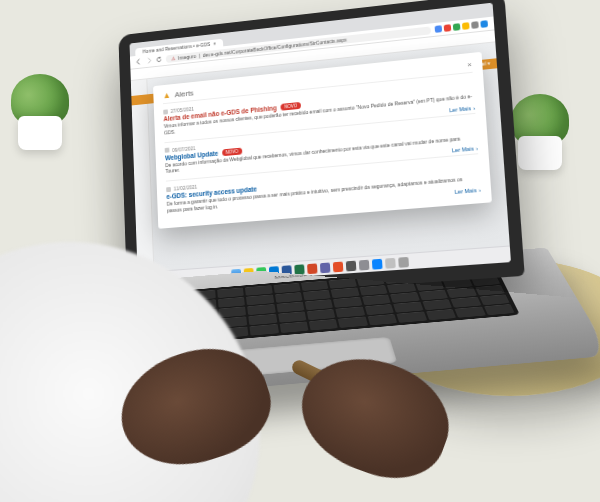 The image size is (600, 502). I want to click on app-sidebar, so click(142, 176).